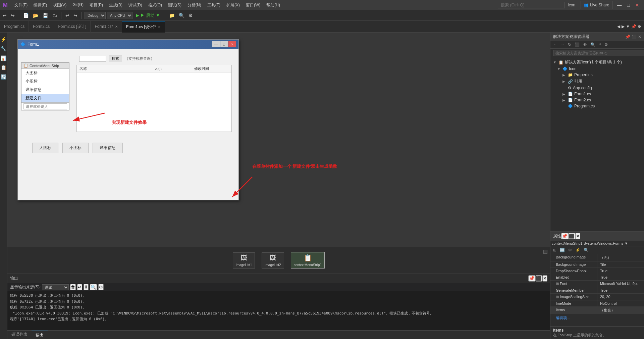 The height and width of the screenshot is (339, 644). Describe the element at coordinates (4, 39) in the screenshot. I see `sidebar-server-icon: ⚡` at that location.